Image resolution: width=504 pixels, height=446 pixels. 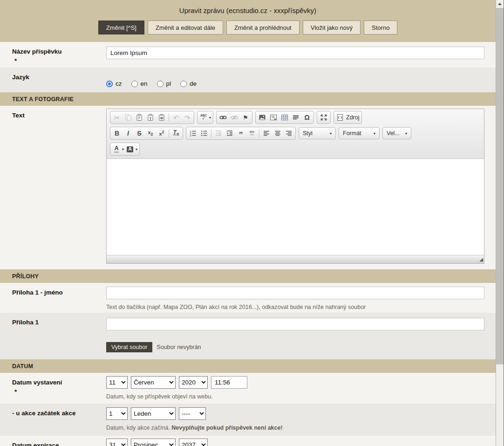 What do you see at coordinates (131, 149) in the screenshot?
I see `background-color-button: A▾` at bounding box center [131, 149].